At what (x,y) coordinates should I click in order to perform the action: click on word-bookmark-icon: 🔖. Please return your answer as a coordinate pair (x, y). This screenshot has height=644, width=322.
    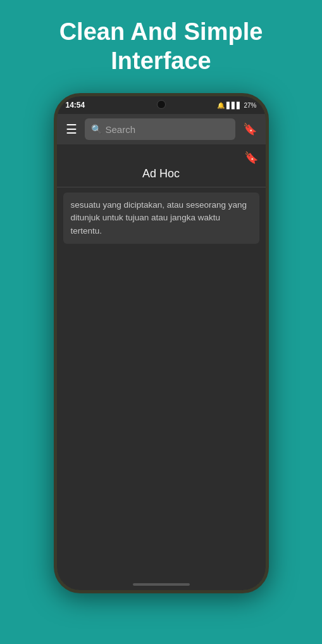
    Looking at the image, I should click on (251, 158).